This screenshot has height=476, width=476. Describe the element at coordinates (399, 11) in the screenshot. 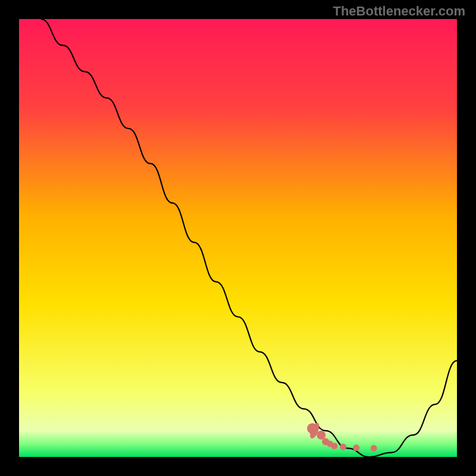

I see `watermark-text: TheBottlenecker.com` at that location.